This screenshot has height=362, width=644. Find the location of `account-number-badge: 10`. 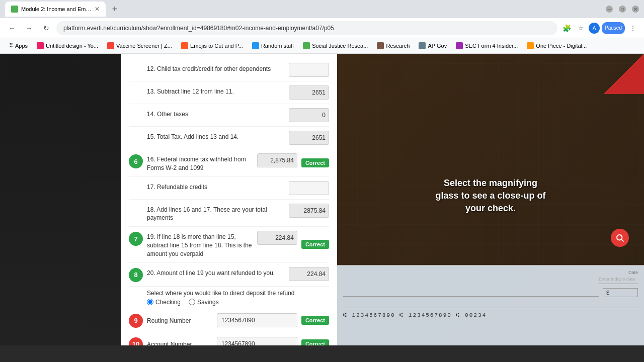

account-number-badge: 10 is located at coordinates (136, 341).